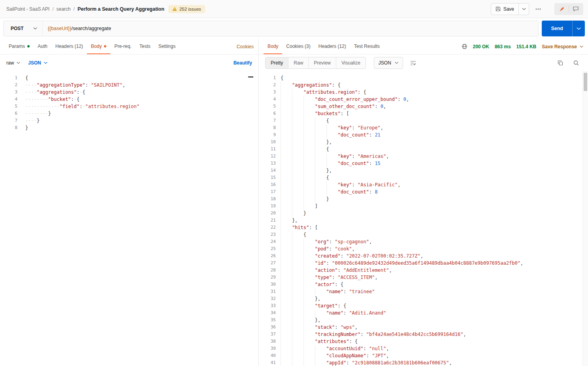 This screenshot has width=588, height=366. I want to click on tab-auth: Auth, so click(43, 47).